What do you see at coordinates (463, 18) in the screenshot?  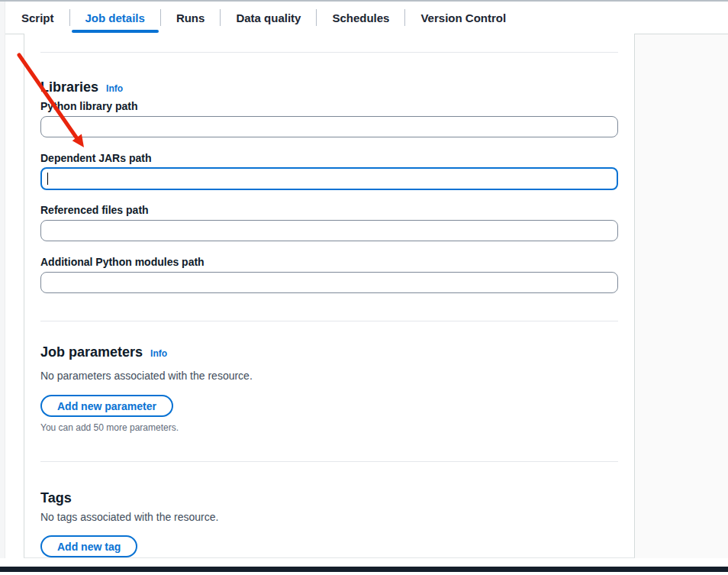 I see `tab-version-control: Version Control` at bounding box center [463, 18].